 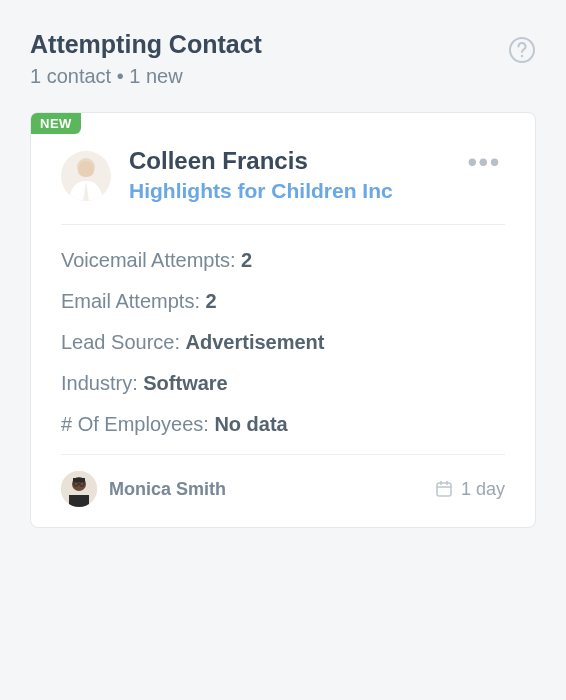 What do you see at coordinates (522, 50) in the screenshot?
I see `help-icon` at bounding box center [522, 50].